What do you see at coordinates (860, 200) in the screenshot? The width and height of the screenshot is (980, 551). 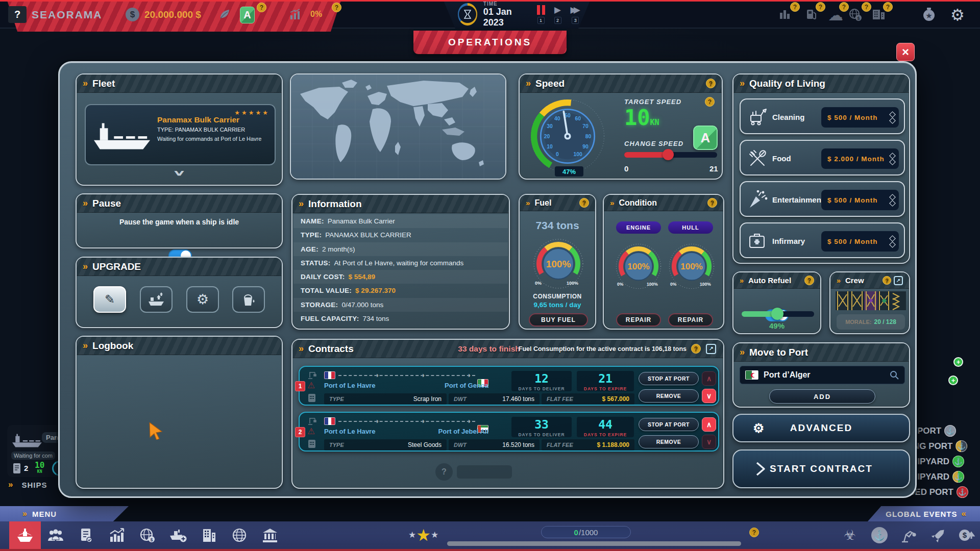 I see `entertainment-cost-stepper: $ 500 / Month` at bounding box center [860, 200].